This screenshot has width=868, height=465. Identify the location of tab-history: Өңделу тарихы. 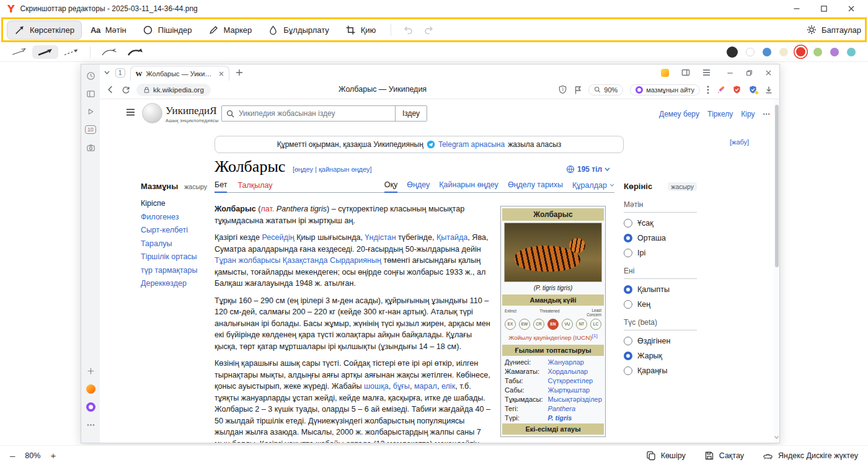
(536, 186).